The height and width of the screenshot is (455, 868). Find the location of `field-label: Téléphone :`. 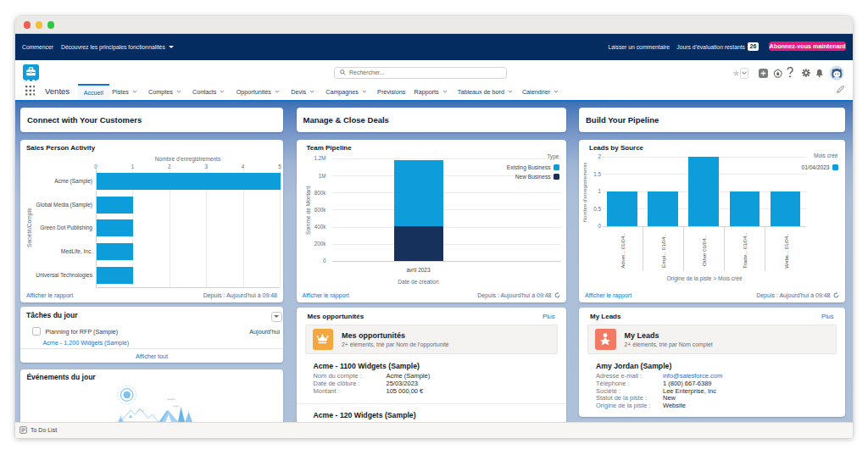

field-label: Téléphone : is located at coordinates (629, 384).